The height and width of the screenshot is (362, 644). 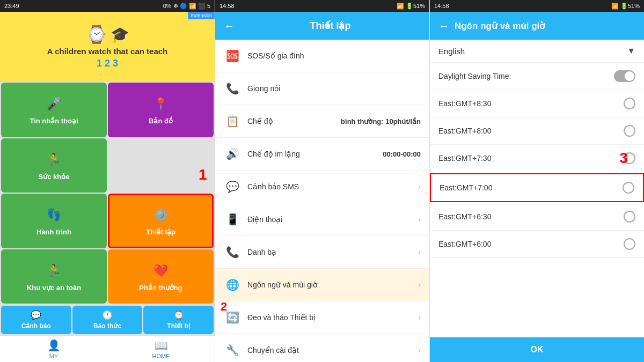 What do you see at coordinates (537, 26) in the screenshot?
I see `lang-header: ← Ngôn ngữ và múi giờ` at bounding box center [537, 26].